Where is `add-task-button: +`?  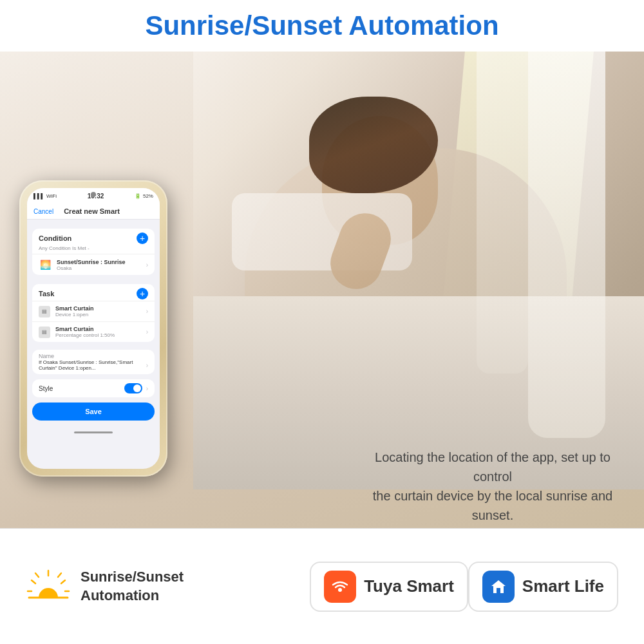 add-task-button: + is located at coordinates (142, 294).